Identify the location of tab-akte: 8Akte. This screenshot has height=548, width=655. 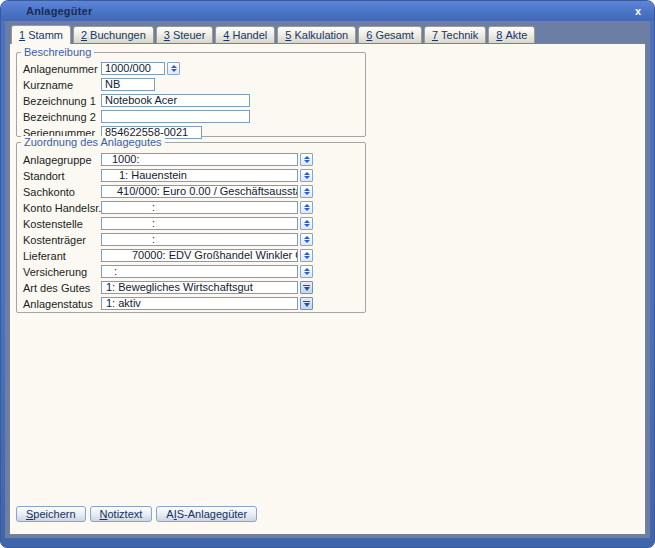
(512, 34).